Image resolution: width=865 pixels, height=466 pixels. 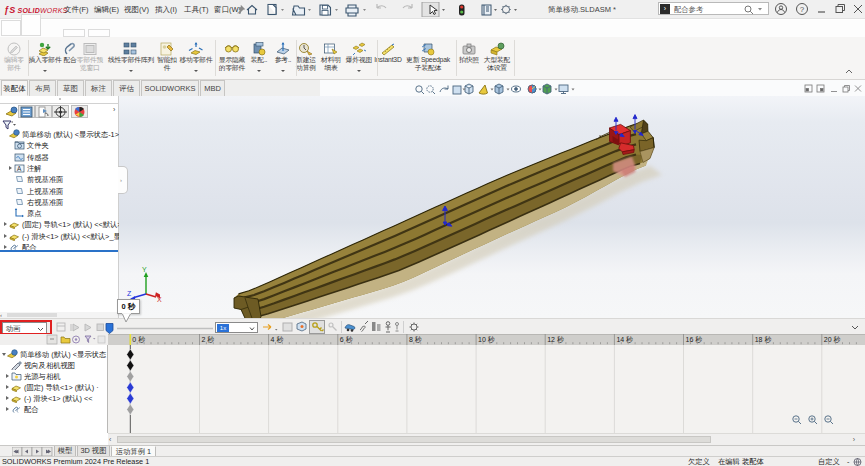 What do you see at coordinates (346, 340) in the screenshot?
I see `svg-text: 6 秒` at bounding box center [346, 340].